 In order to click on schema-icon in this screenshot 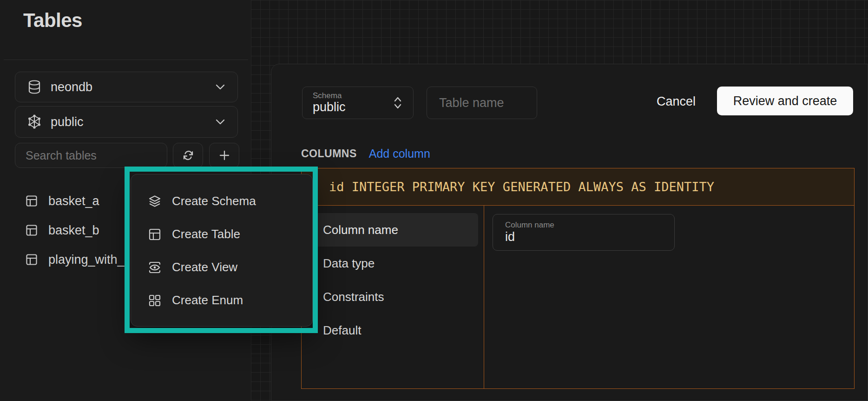, I will do `click(34, 122)`.